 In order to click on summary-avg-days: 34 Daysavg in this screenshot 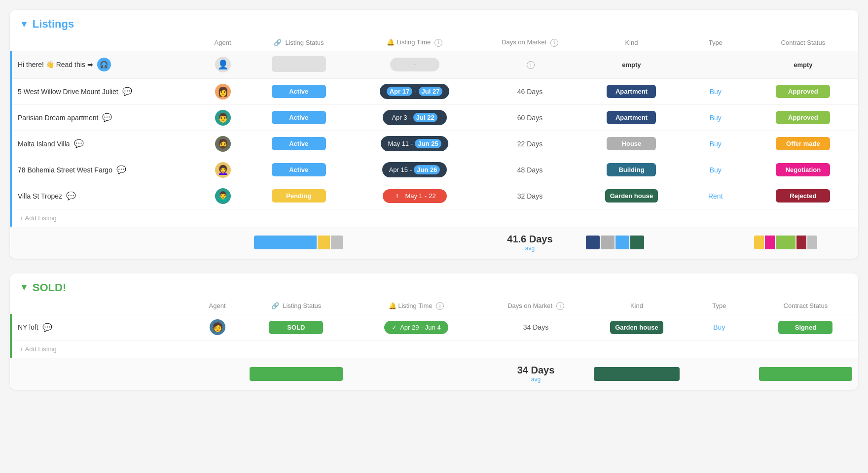, I will do `click(536, 373)`.